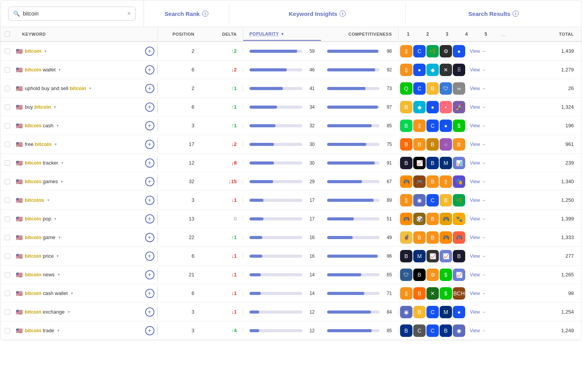 This screenshot has width=582, height=392. Describe the element at coordinates (419, 107) in the screenshot. I see `app-icon: ◆` at that location.